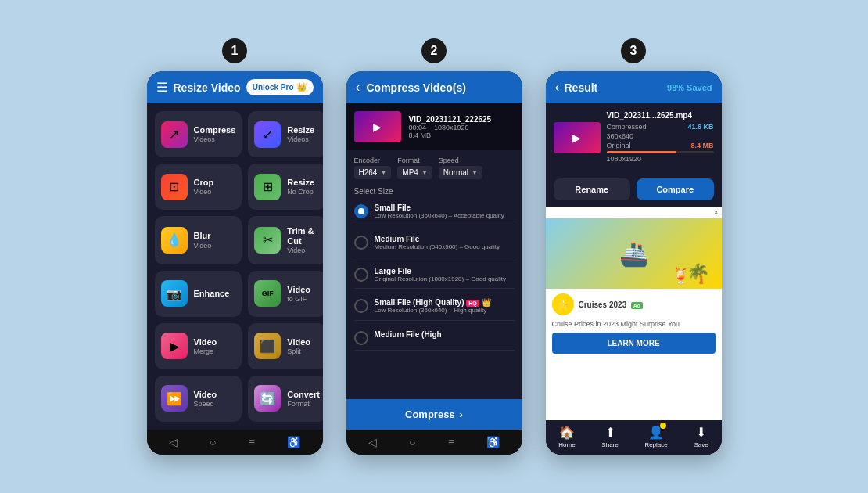 This screenshot has height=493, width=868. What do you see at coordinates (285, 186) in the screenshot?
I see `grid-item-resize-nocrop: ⊞ Resize No Crop` at bounding box center [285, 186].